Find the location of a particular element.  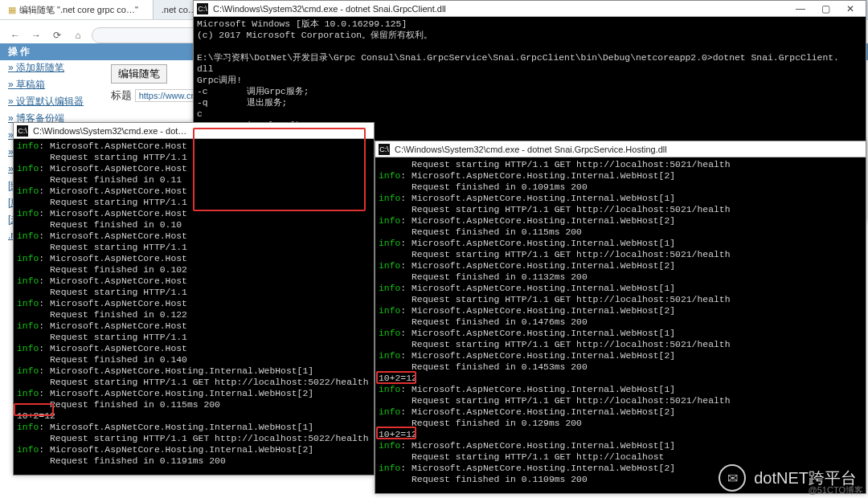

terminal-right-title: C:\Windows\System32\cmd.exe - dotnet Sna… is located at coordinates (628, 149).